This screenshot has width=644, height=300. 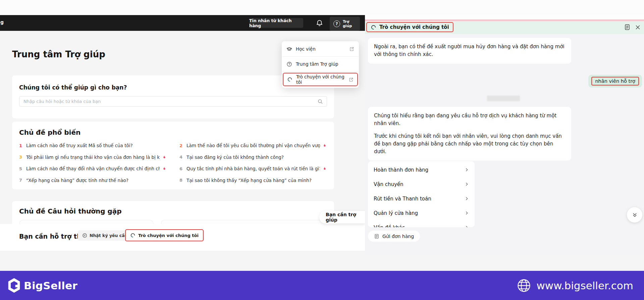 I want to click on bot-message: Chúng tôi hiểu rằng bạn đang yêu cầu hỗ …, so click(x=470, y=134).